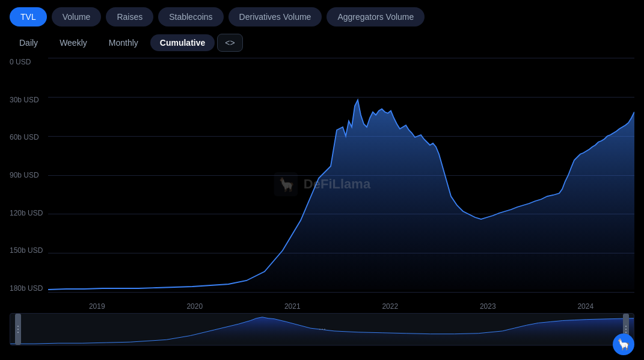 The image size is (644, 360). What do you see at coordinates (322, 16) in the screenshot?
I see `top-nav: TVL Volume Raises Stablecoins Derivative…` at bounding box center [322, 16].